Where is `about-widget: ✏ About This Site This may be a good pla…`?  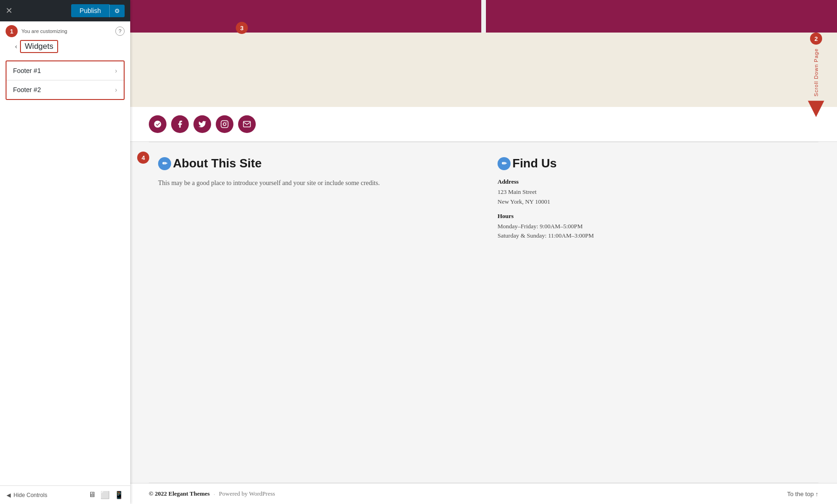
about-widget: ✏ About This Site This may be a good pla… is located at coordinates (319, 201).